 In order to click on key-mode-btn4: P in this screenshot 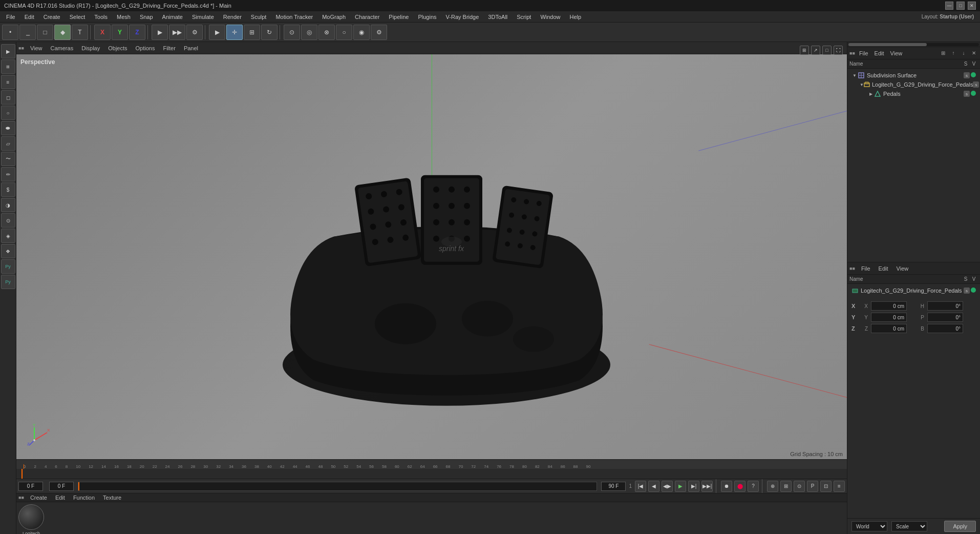, I will do `click(813, 486)`.